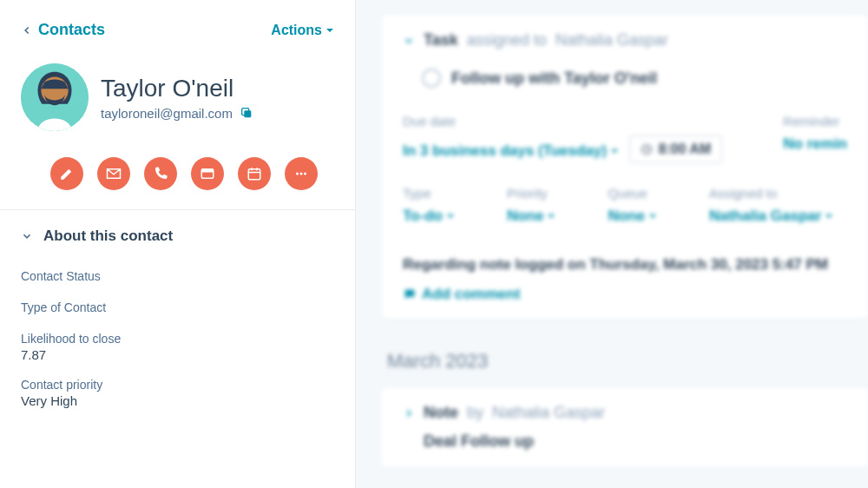  I want to click on field-label: Likelihood to close, so click(177, 339).